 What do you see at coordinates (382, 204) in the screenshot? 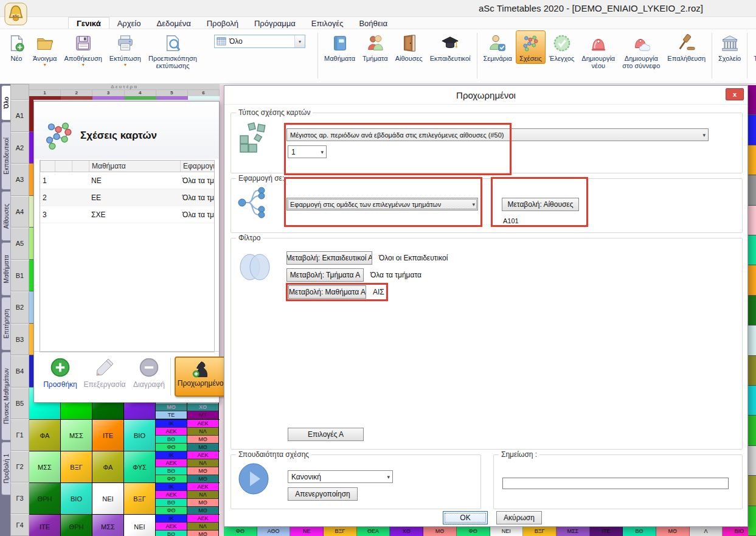
I see `apply-to-select: Εφαρμογή στις ομάδες των επιλεγμένων τμη…` at bounding box center [382, 204].